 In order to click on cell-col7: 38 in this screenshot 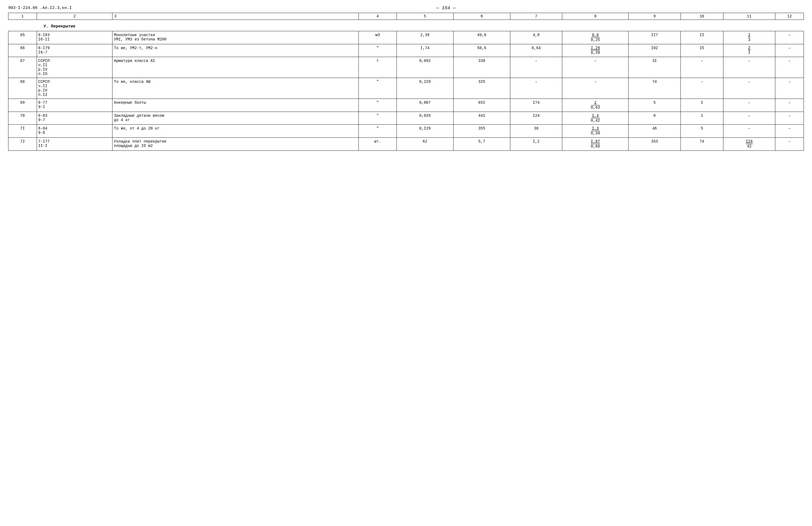, I will do `click(536, 131)`.